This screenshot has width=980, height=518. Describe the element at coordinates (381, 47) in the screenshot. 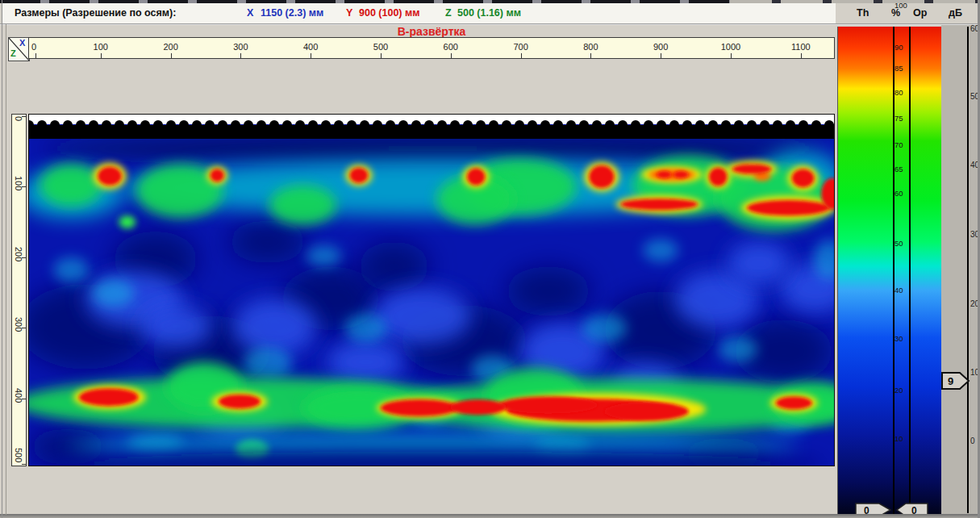

I see `x-tick-label: 500` at that location.